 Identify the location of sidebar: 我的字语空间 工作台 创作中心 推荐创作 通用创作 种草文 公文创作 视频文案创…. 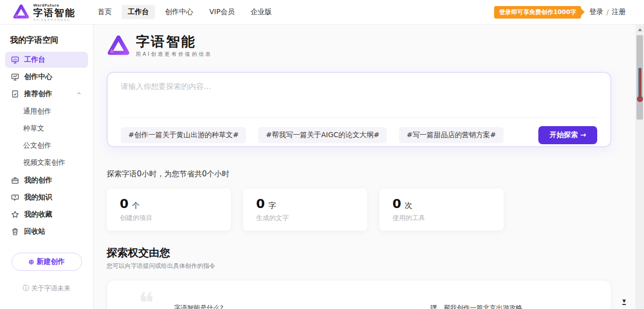
(47, 167).